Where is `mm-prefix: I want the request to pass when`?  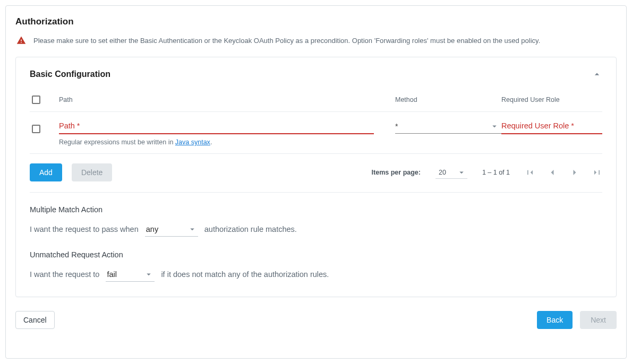
mm-prefix: I want the request to pass when is located at coordinates (84, 229).